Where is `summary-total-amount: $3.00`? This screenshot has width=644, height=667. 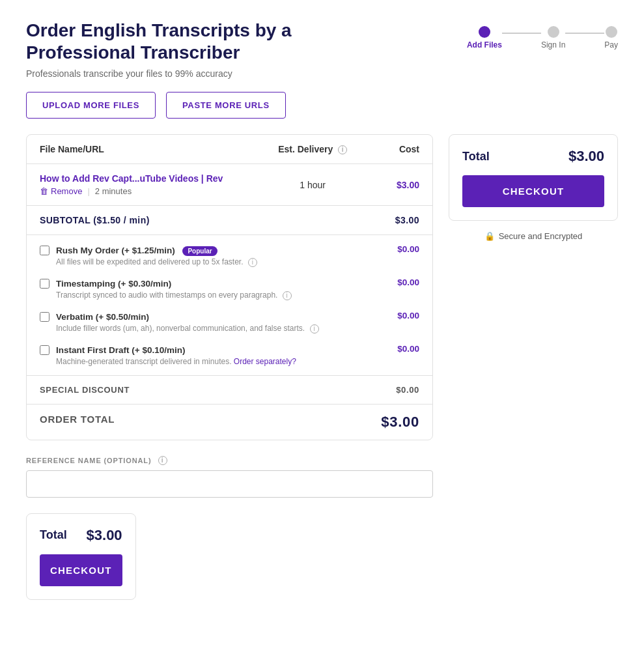
summary-total-amount: $3.00 is located at coordinates (586, 156).